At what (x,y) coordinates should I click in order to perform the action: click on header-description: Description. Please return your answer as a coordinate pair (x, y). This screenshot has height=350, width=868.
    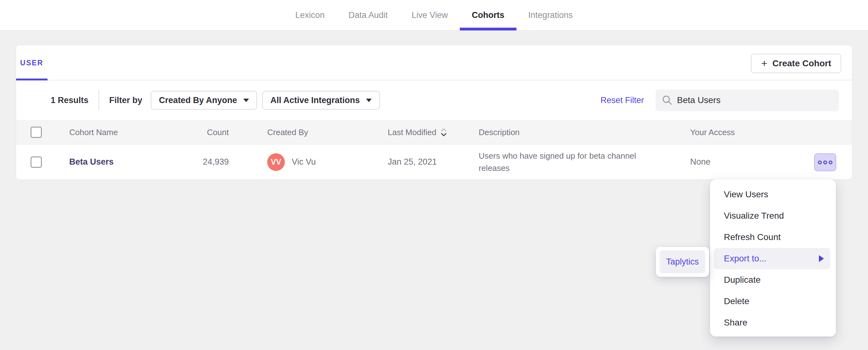
    Looking at the image, I should click on (562, 133).